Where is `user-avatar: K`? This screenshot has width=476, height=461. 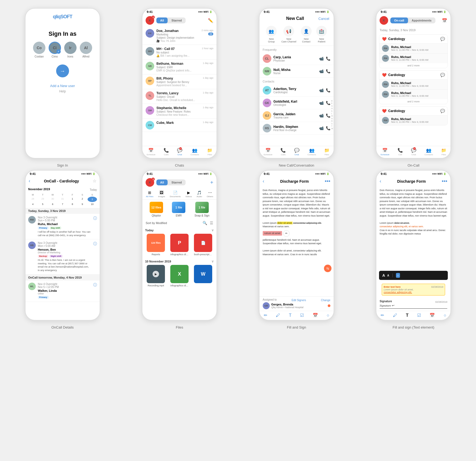 user-avatar: K is located at coordinates (384, 20).